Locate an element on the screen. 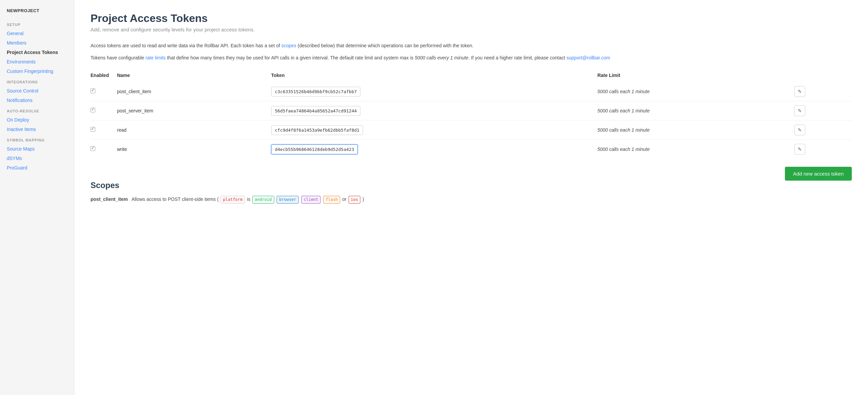 Image resolution: width=868 pixels, height=395 pixels. sidebar-item-custom-fingerprinting: Custom Fingerprinting is located at coordinates (37, 71).